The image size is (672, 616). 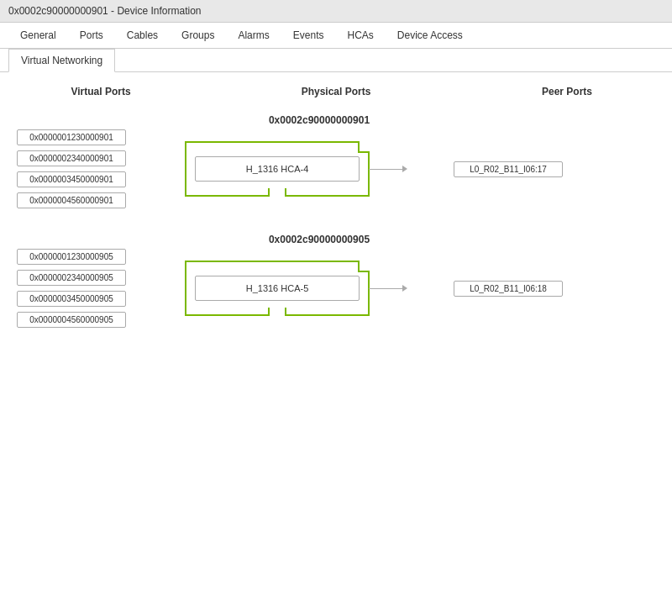 I want to click on peer-col-2: L0_R02_B11_I06:18, so click(x=508, y=289).